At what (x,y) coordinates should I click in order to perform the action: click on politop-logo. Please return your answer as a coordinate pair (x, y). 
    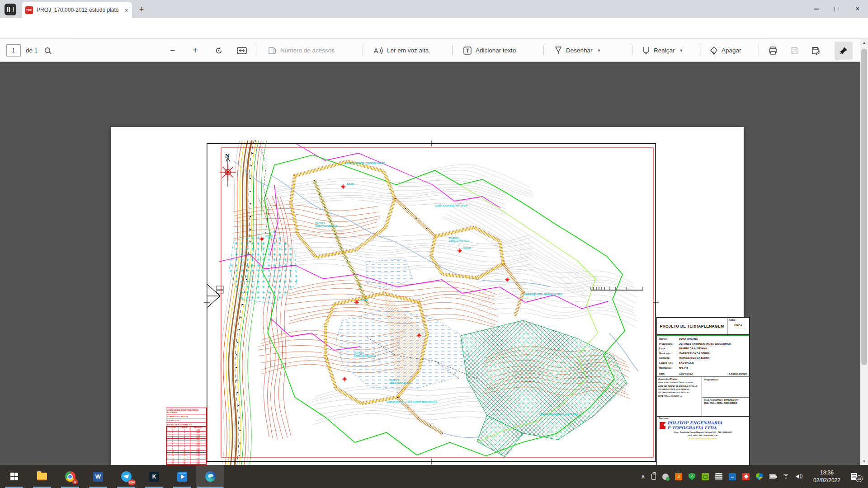
    Looking at the image, I should click on (663, 426).